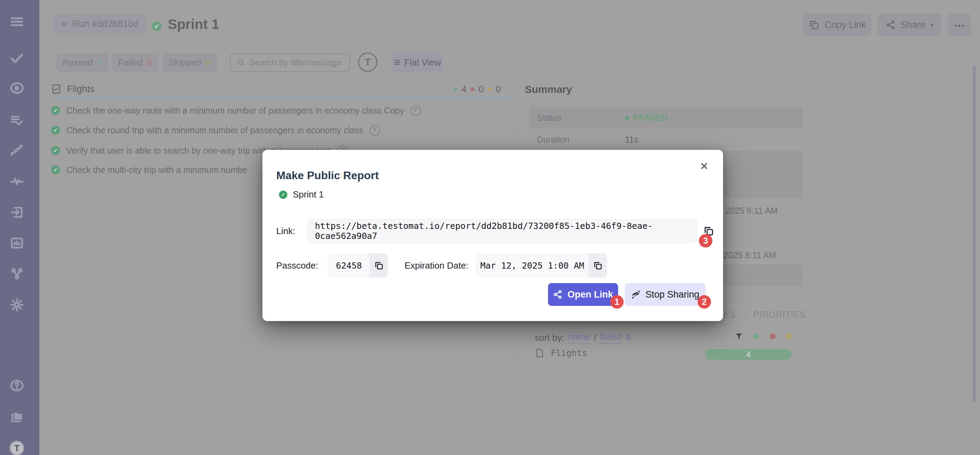 The width and height of the screenshot is (980, 455). Describe the element at coordinates (348, 266) in the screenshot. I see `passcode-value: 62458` at that location.